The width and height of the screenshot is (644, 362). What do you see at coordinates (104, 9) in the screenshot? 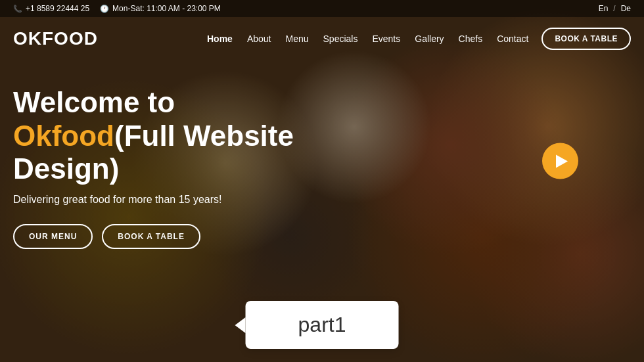
I see `clock-icon: 🕐` at bounding box center [104, 9].